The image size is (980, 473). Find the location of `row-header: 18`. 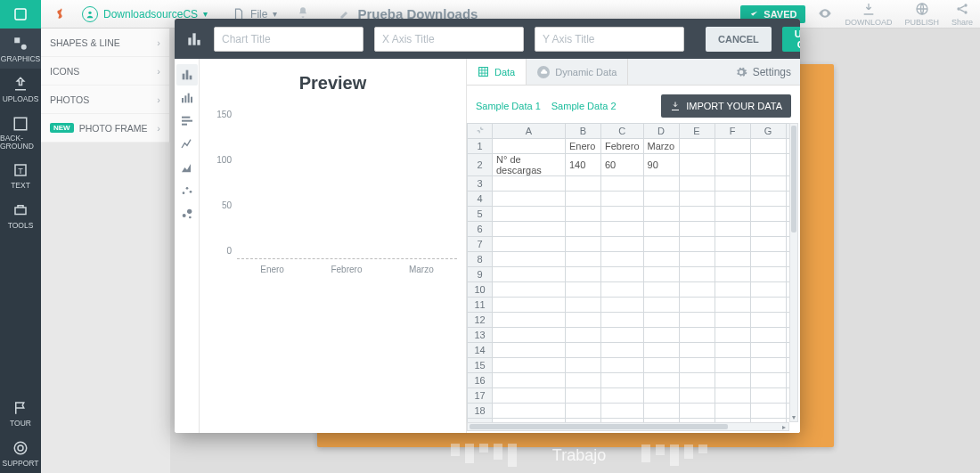

row-header: 18 is located at coordinates (480, 412).